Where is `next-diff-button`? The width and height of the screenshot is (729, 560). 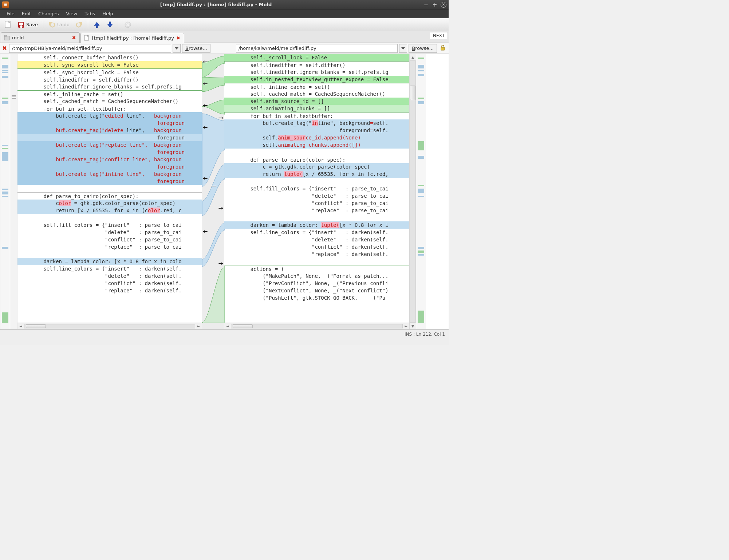
next-diff-button is located at coordinates (110, 25).